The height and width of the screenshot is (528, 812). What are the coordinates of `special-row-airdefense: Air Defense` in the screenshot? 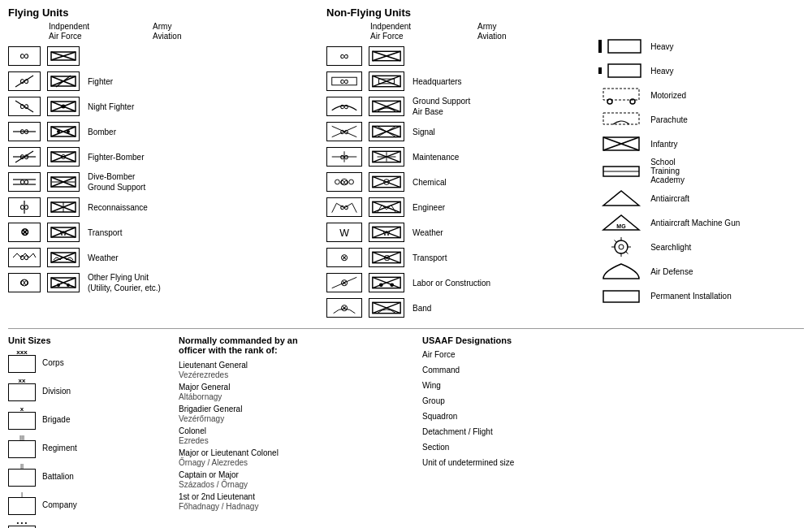 It's located at (700, 271).